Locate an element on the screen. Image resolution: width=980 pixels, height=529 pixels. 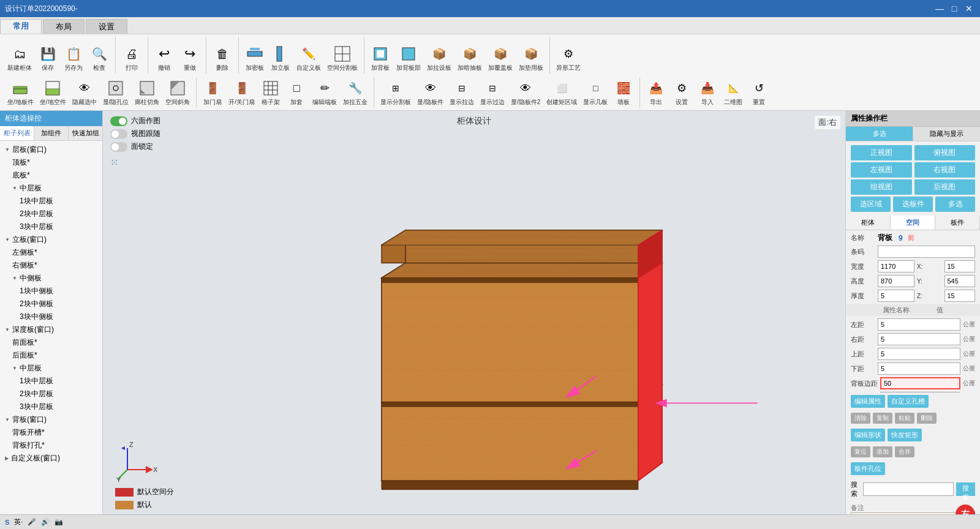
btn-clear: 清除 is located at coordinates (861, 418).